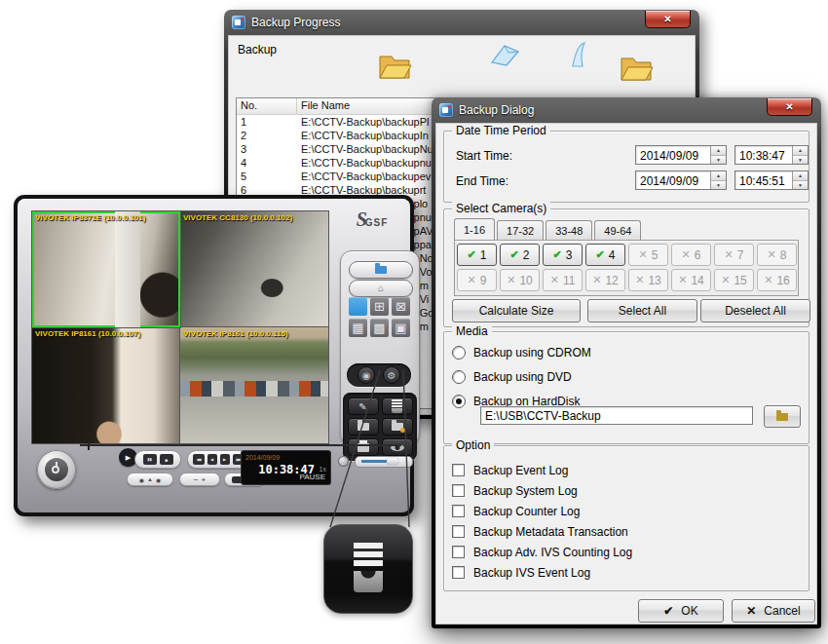 This screenshot has height=644, width=828. What do you see at coordinates (681, 155) in the screenshot?
I see `start-date-spinner: 2014/09/09 ▲▼` at bounding box center [681, 155].